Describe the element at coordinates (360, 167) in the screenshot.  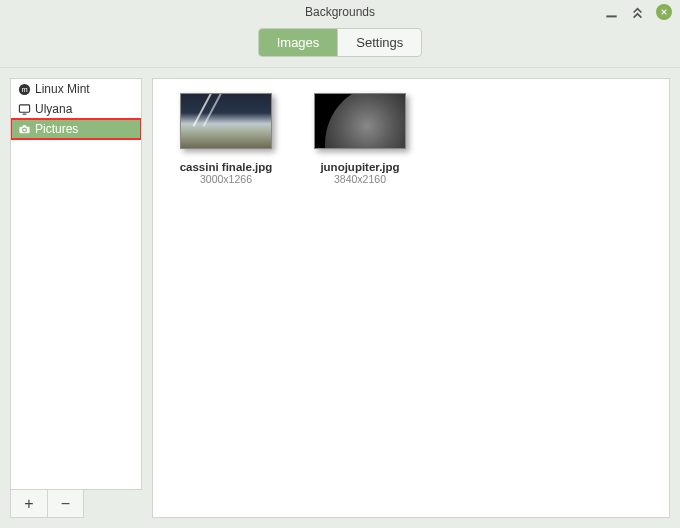
I see `thumbnail-filename: junojupiter.jpg` at that location.